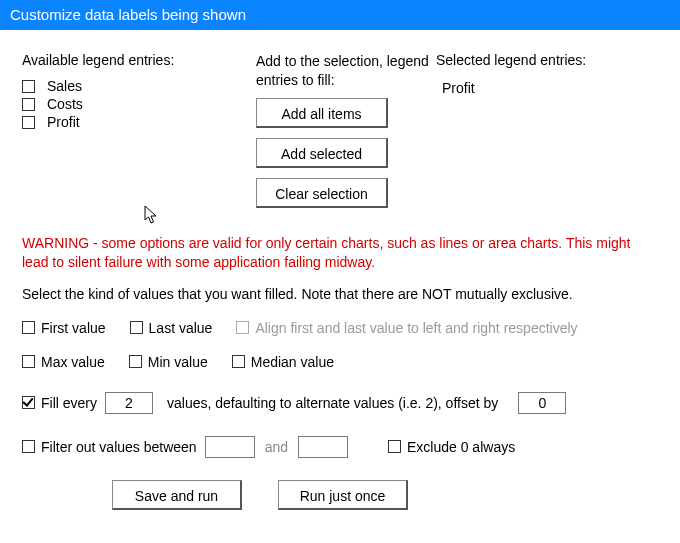 This screenshot has height=543, width=680. I want to click on option-label: Median value, so click(292, 362).